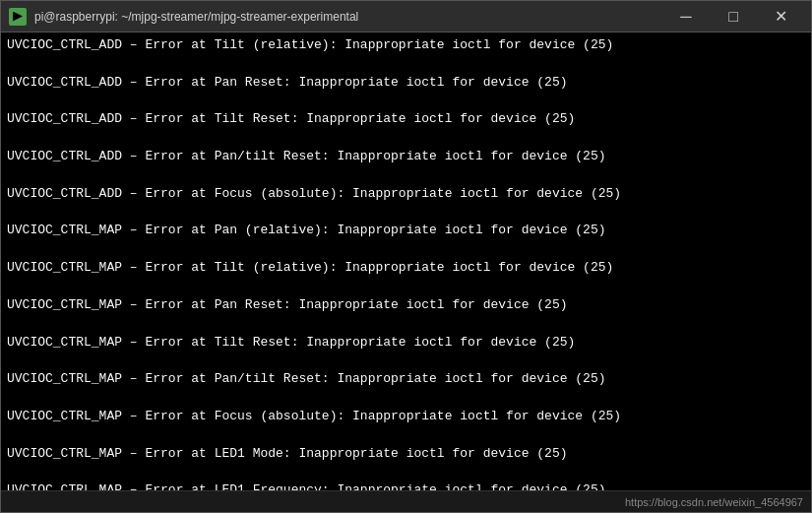 This screenshot has height=513, width=812. Describe the element at coordinates (406, 230) in the screenshot. I see `terminal-line: UVCIOC_CTRL_MAP – Error at Pan (relative…` at that location.